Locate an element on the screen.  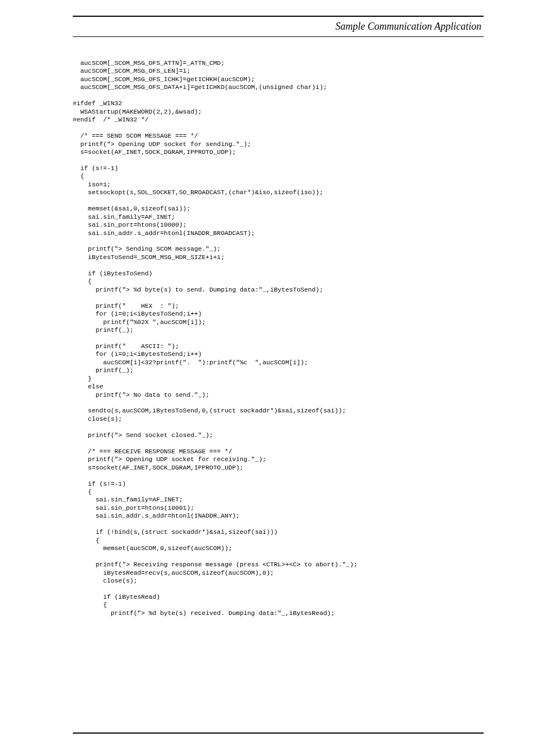
header-rule-bottom is located at coordinates (278, 37).